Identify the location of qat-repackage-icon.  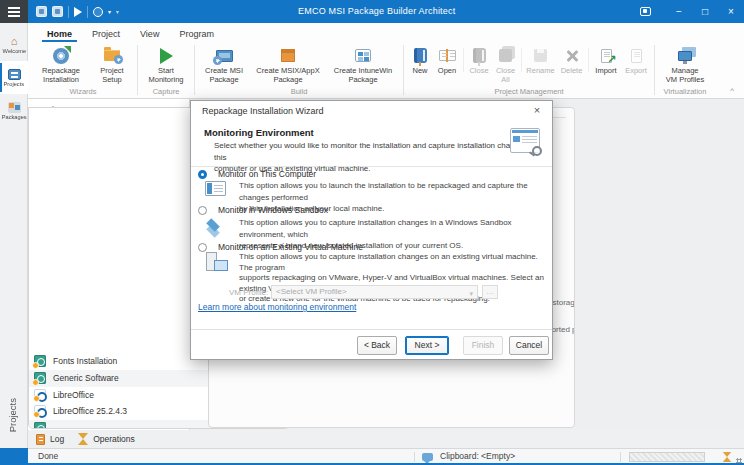
(42, 12).